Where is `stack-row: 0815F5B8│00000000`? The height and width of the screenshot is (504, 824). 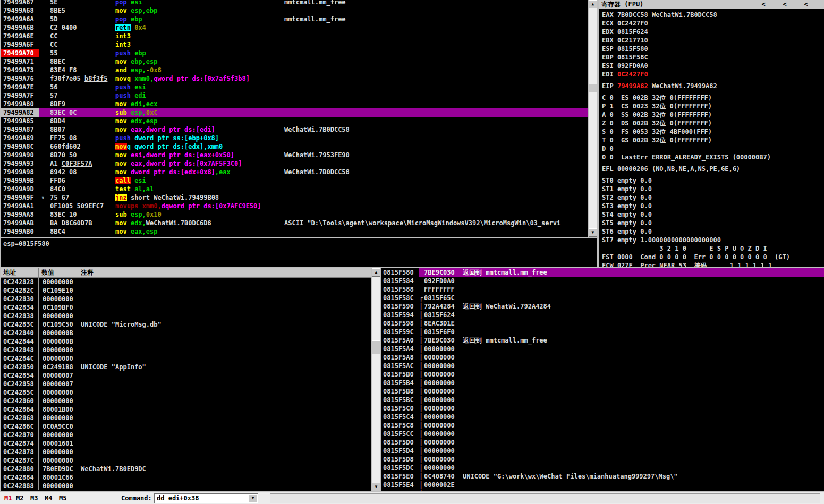
stack-row: 0815F5B8│00000000 is located at coordinates (602, 391).